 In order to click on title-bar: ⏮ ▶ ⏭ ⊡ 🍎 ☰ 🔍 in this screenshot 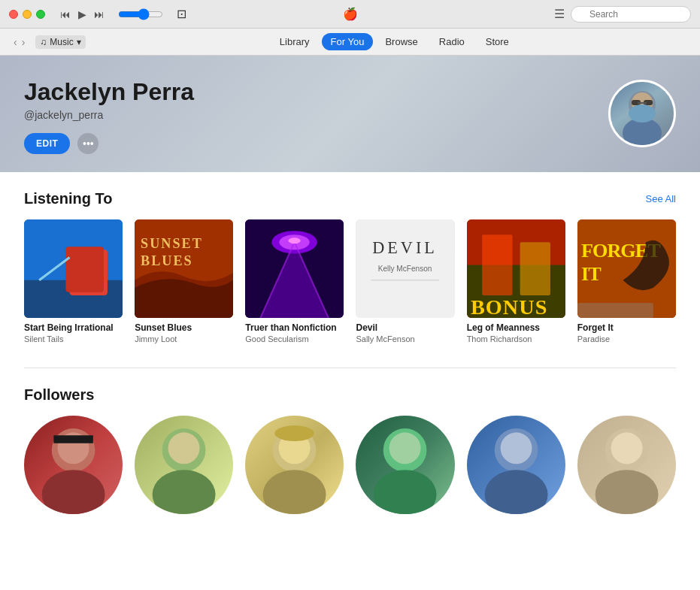, I will do `click(350, 14)`.